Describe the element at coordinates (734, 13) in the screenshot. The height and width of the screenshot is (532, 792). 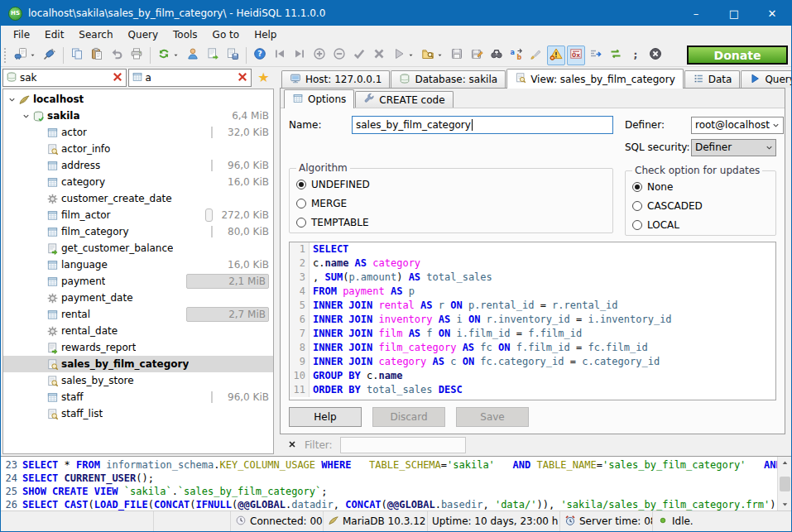
I see `maximize-button: □` at that location.